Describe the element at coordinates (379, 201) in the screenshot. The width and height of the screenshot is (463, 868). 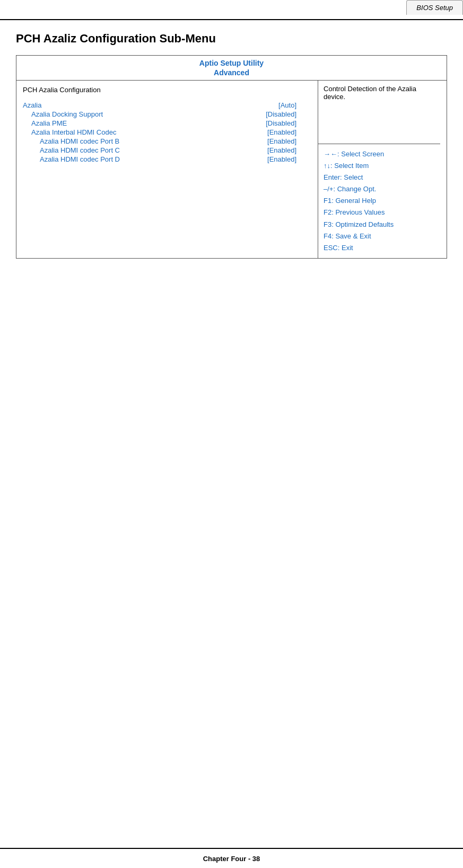
I see `right-shortcuts: →←: Select Screen↑↓: Select ItemEnter: S…` at that location.